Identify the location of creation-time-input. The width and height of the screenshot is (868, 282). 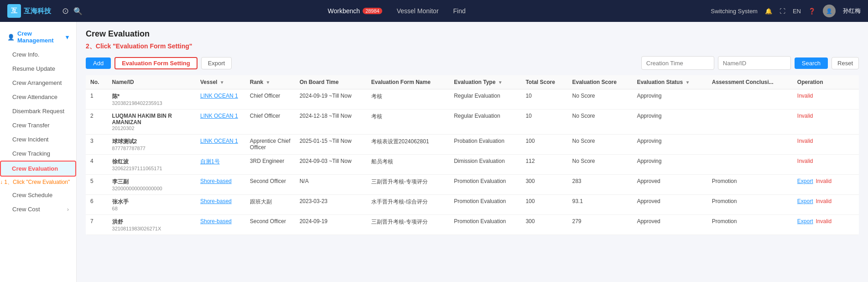
(678, 63).